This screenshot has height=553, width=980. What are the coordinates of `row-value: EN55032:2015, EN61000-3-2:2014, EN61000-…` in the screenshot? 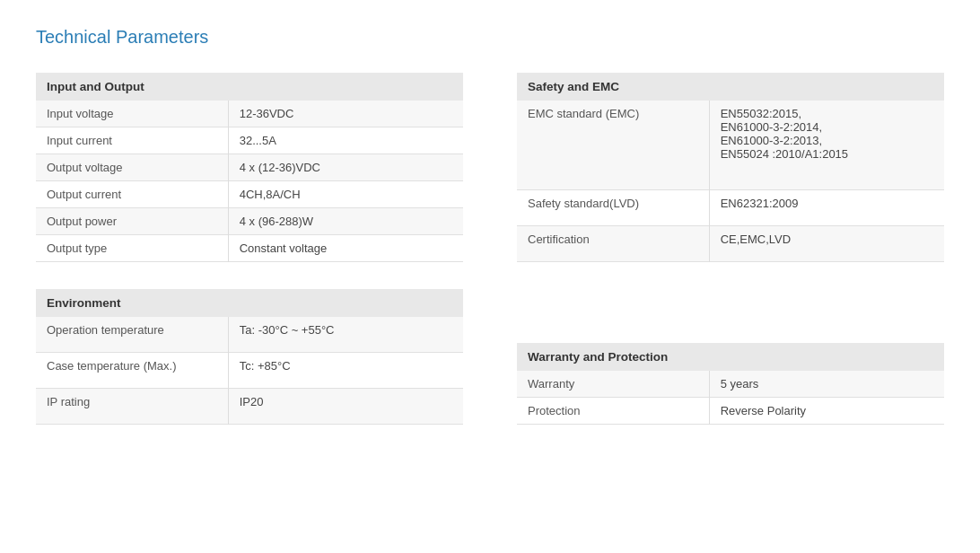 It's located at (827, 145).